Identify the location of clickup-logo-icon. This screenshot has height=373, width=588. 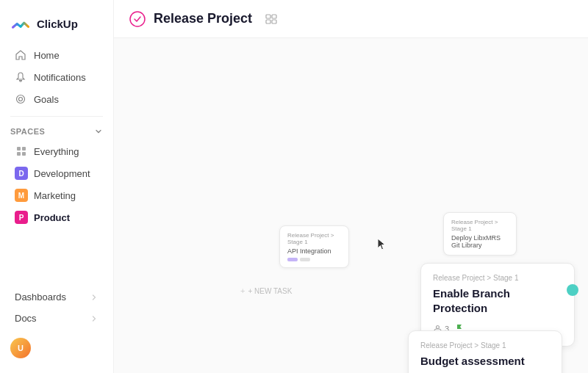
(21, 23).